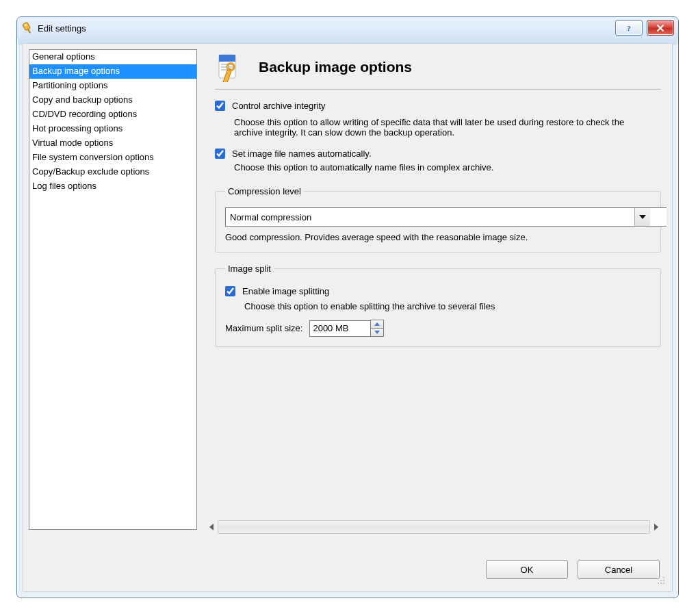 Image resolution: width=698 pixels, height=616 pixels. I want to click on sidebar-item-label: Backup image options, so click(76, 71).